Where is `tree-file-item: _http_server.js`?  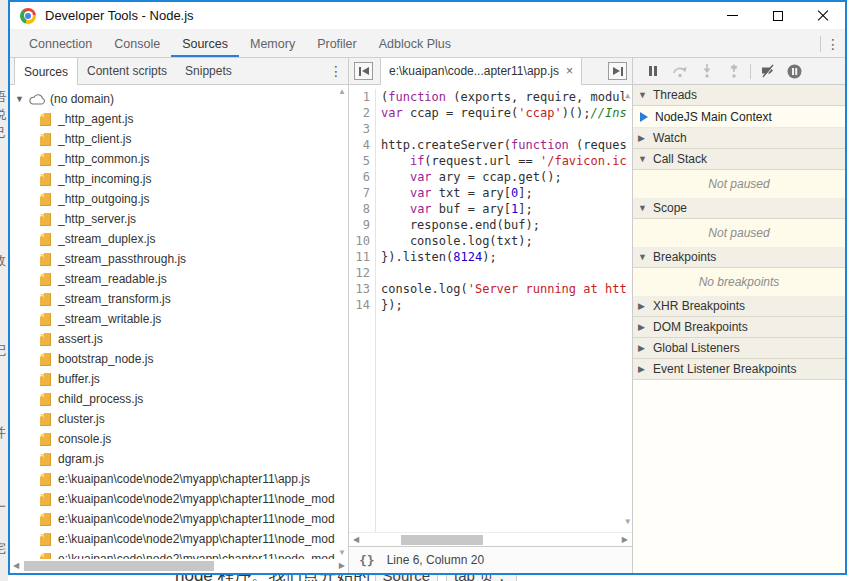
tree-file-item: _http_server.js is located at coordinates (179, 219).